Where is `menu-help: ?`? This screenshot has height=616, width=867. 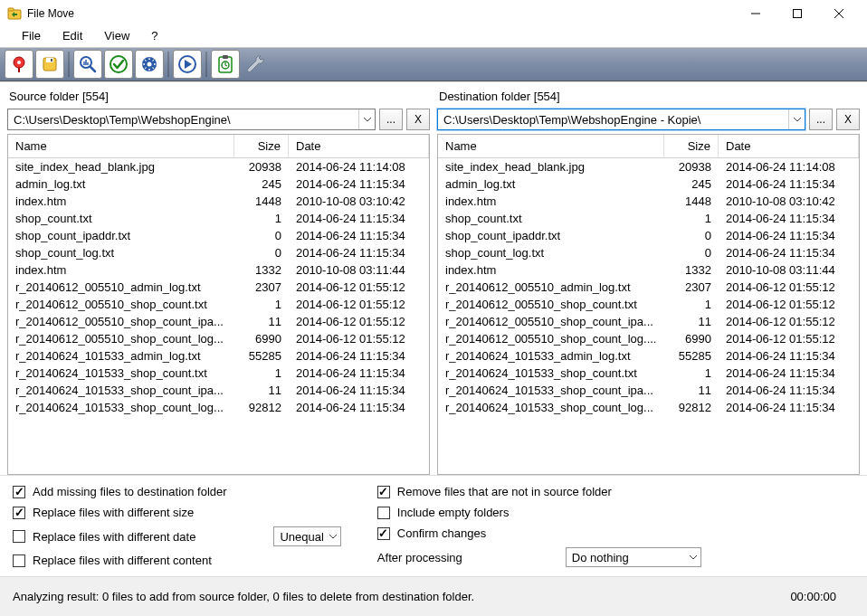 menu-help: ? is located at coordinates (154, 37).